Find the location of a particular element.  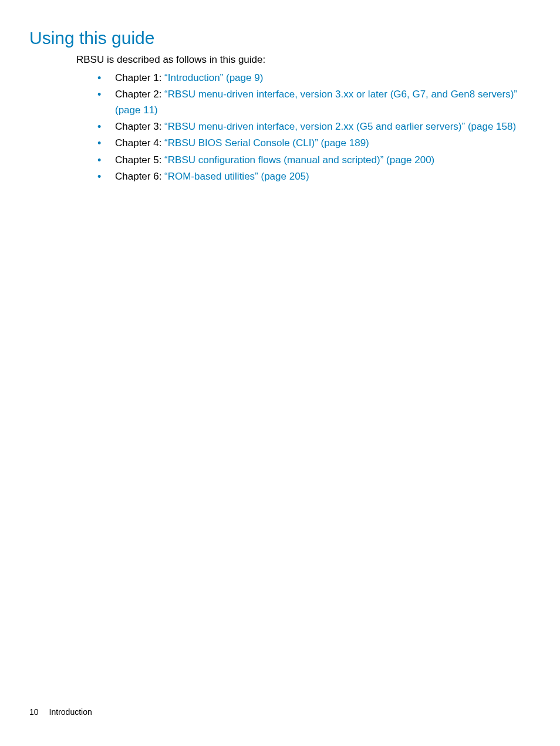

intro-paragraph: RBSU is described as follows in this gui… is located at coordinates (303, 60).